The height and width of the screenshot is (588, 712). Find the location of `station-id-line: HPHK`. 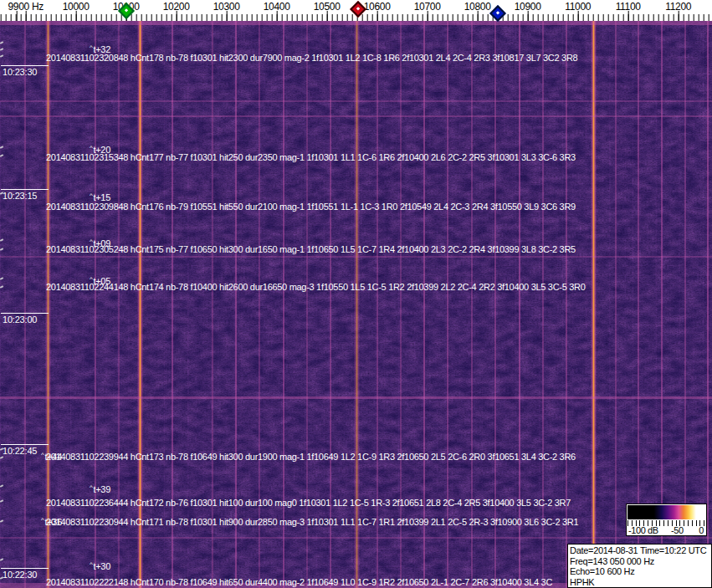

station-id-line: HPHK is located at coordinates (639, 582).